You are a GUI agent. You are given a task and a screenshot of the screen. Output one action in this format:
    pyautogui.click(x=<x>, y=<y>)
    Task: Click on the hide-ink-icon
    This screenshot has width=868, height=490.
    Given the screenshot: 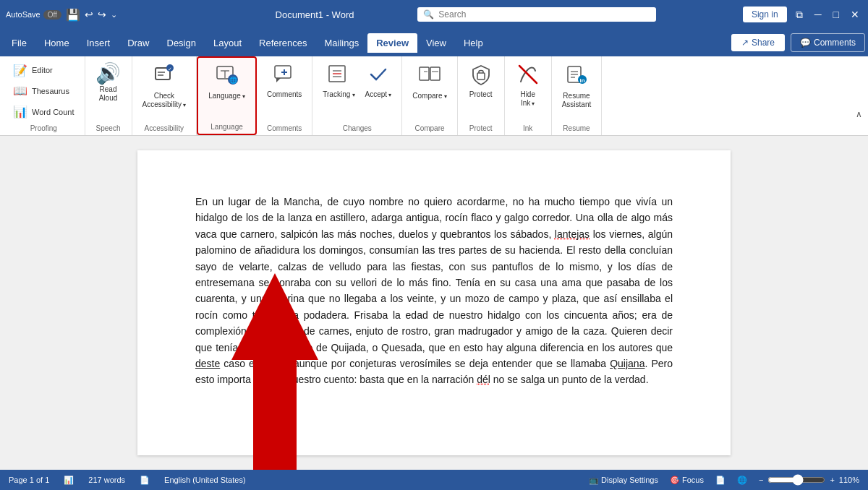 What is the action you would take?
    pyautogui.click(x=528, y=77)
    